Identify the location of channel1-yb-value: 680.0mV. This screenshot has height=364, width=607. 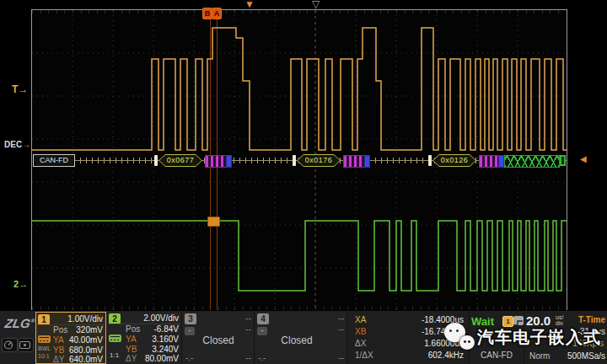
(86, 351).